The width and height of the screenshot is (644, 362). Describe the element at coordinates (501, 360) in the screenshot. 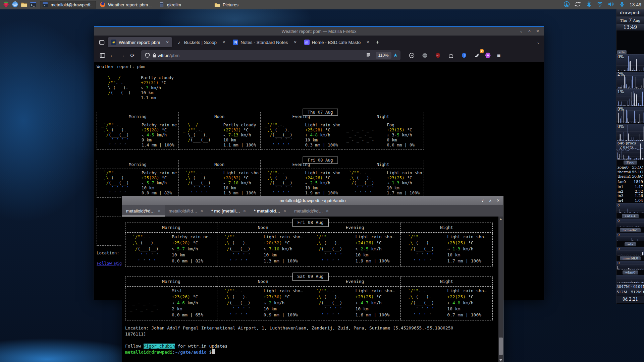

I see `scroll-down-icon` at that location.